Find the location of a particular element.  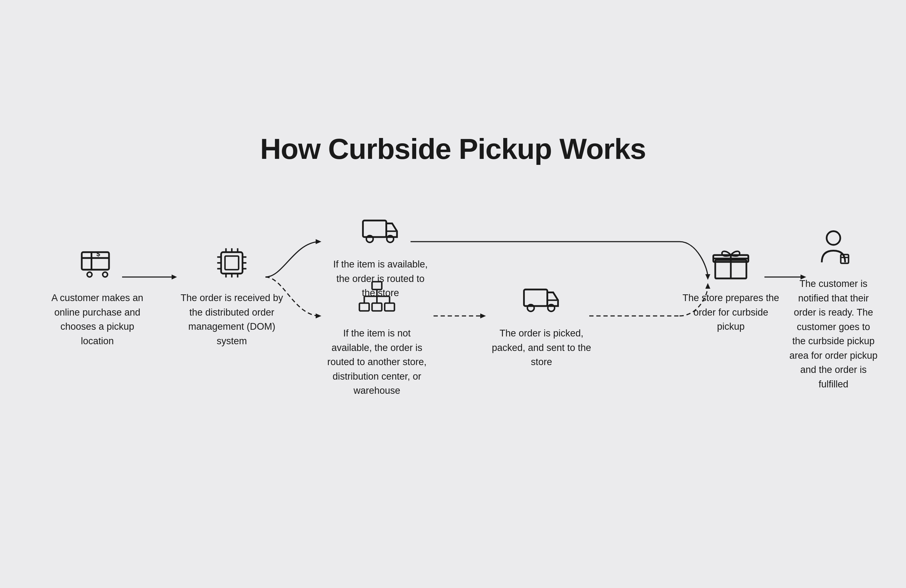

truck-top-icon is located at coordinates (381, 229).